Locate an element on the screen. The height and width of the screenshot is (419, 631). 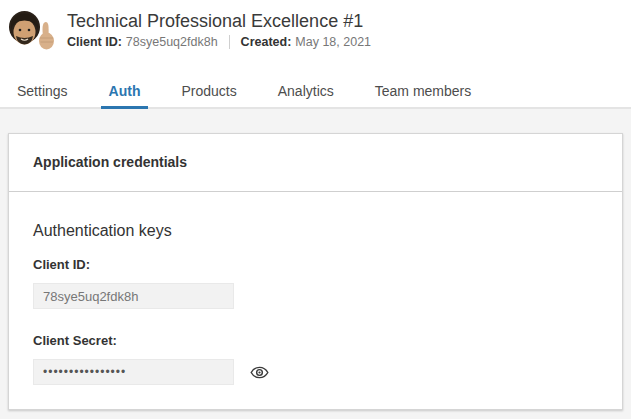
tab-team-members: Team members is located at coordinates (423, 80).